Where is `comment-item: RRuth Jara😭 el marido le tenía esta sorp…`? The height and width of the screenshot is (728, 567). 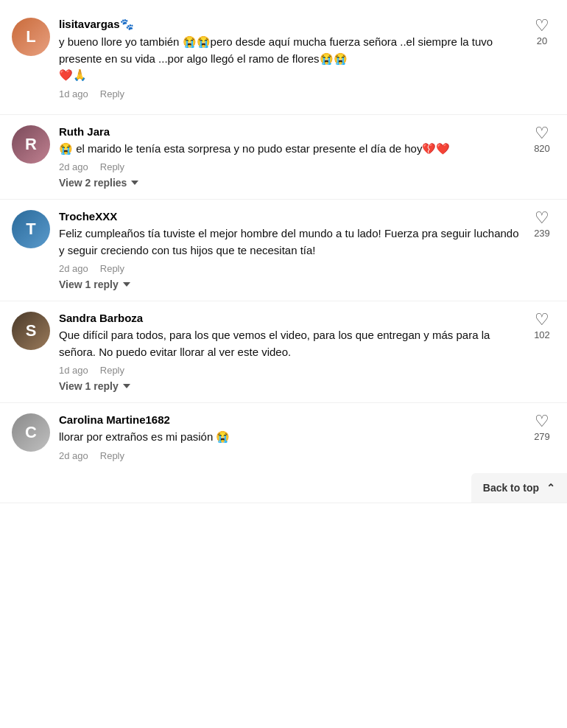
comment-item: RRuth Jara😭 el marido le tenía esta sorp… is located at coordinates (284, 158).